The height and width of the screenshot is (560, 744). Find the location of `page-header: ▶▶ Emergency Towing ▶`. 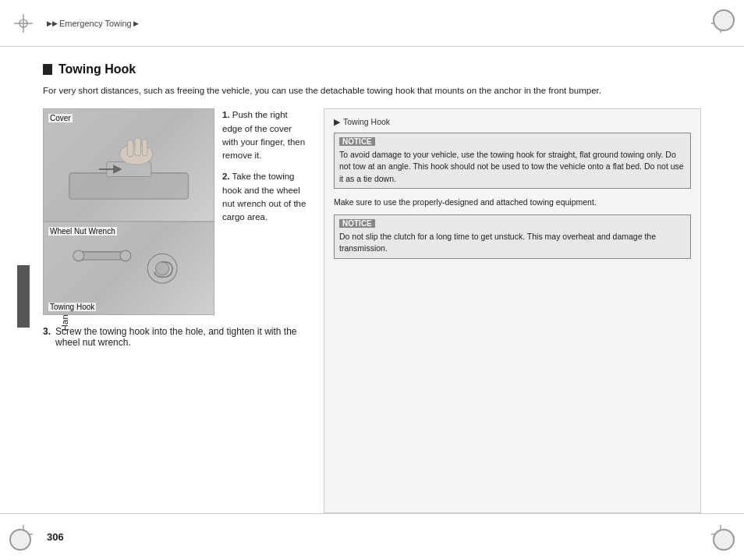

page-header: ▶▶ Emergency Towing ▶ is located at coordinates (372, 23).